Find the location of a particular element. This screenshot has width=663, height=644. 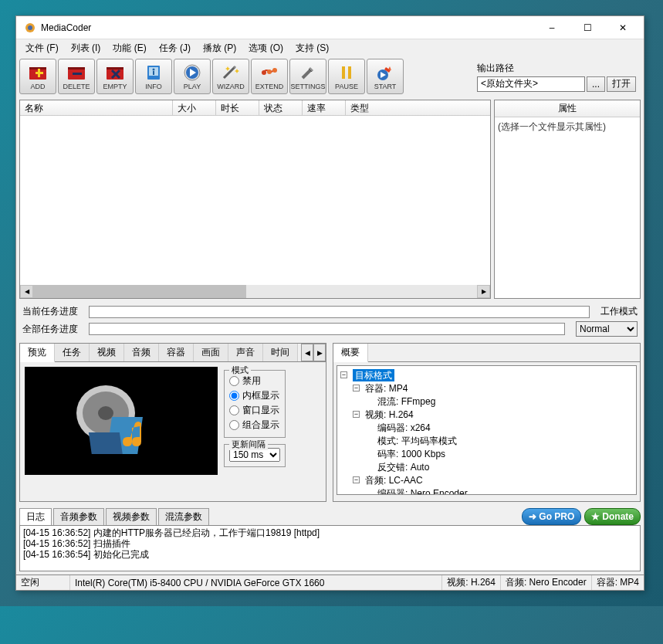

app-icon is located at coordinates (30, 28).